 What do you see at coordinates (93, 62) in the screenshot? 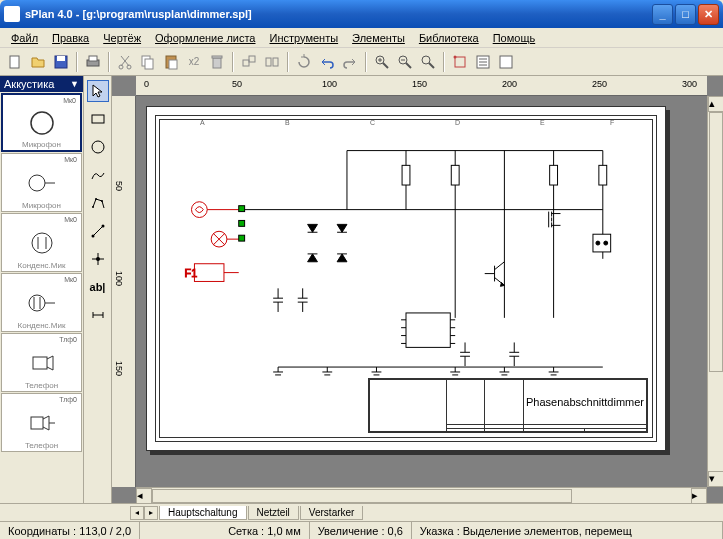
I see `print-button` at bounding box center [93, 62].